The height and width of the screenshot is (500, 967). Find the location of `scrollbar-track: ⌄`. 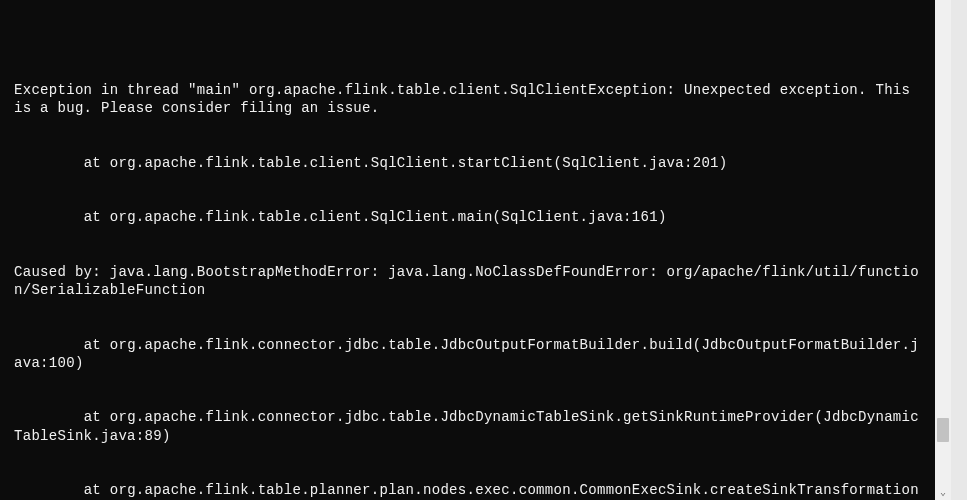

scrollbar-track: ⌄ is located at coordinates (943, 250).